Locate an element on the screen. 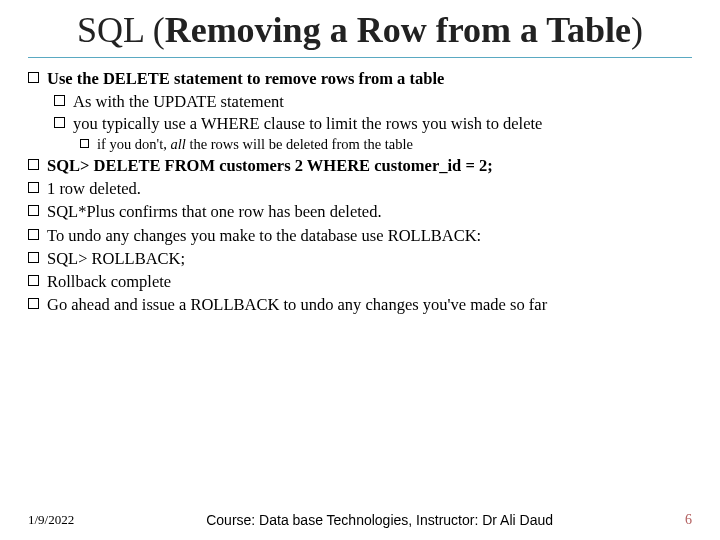 This screenshot has width=720, height=540. text-italic: all is located at coordinates (178, 144).